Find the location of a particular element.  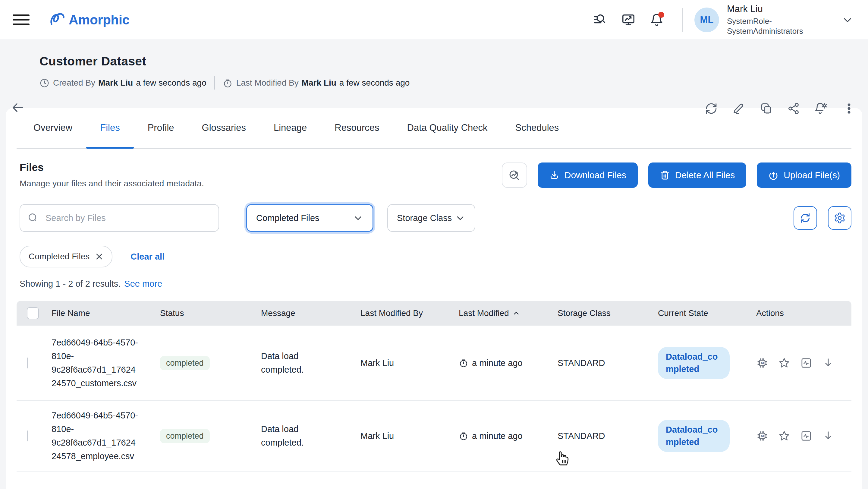

user-menu-chevron-down-icon is located at coordinates (847, 20).